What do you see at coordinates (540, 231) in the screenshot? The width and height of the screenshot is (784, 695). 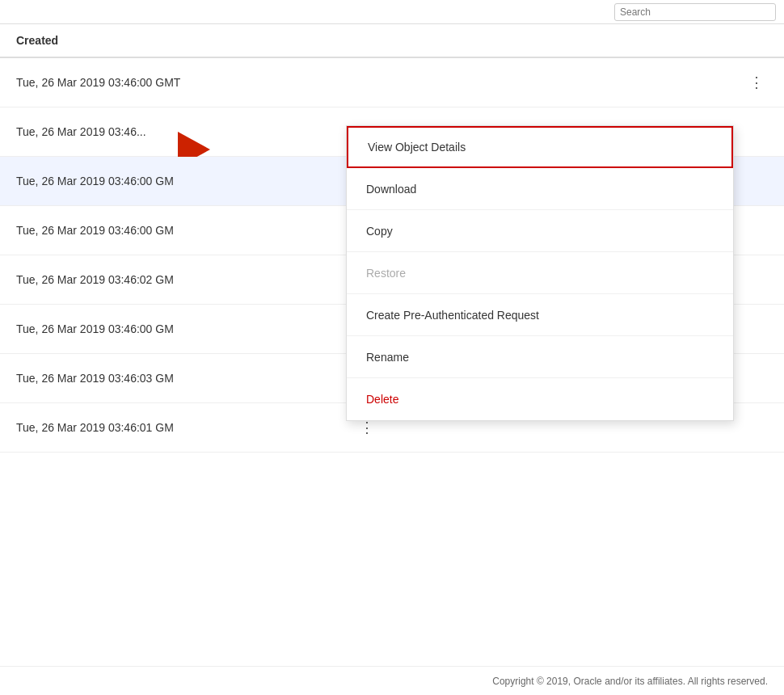 I see `menu-item-copy: Copy` at bounding box center [540, 231].